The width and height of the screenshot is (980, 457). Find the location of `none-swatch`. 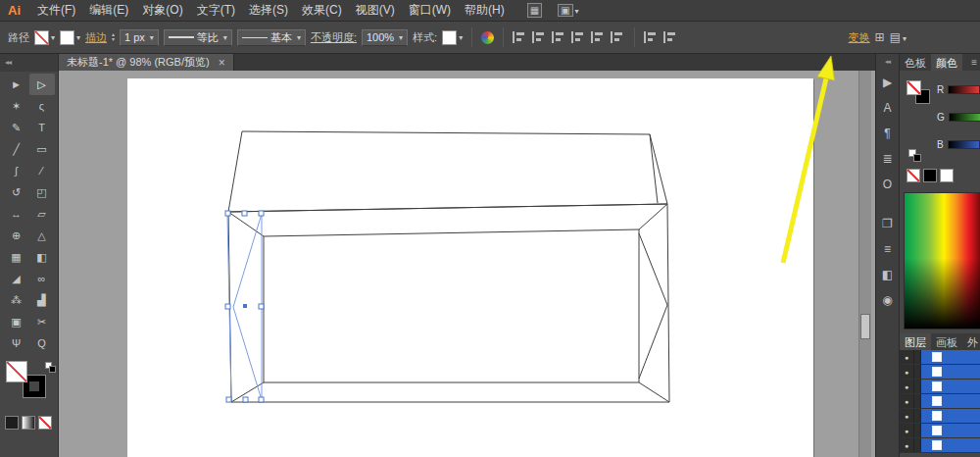

none-swatch is located at coordinates (913, 176).